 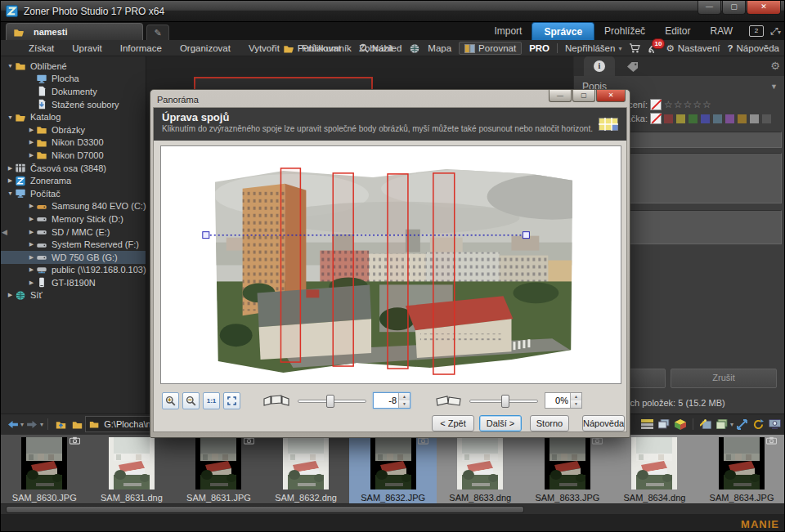 What do you see at coordinates (61, 424) in the screenshot?
I see `parent-folder-button` at bounding box center [61, 424].